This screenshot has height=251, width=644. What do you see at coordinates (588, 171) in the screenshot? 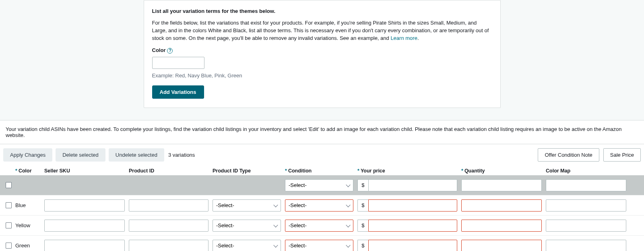
I see `col-color-map: Color Map` at bounding box center [588, 171].